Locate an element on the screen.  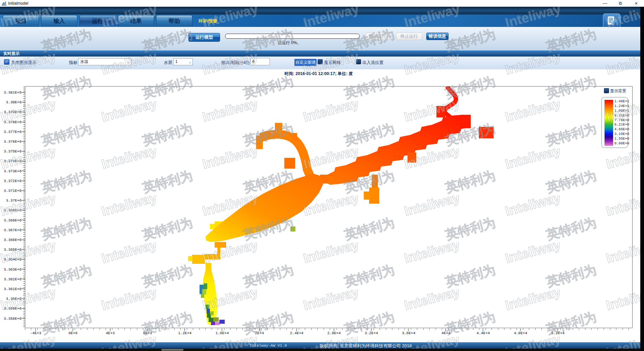
close-graph-label: 关闭图形显示 is located at coordinates (24, 63).